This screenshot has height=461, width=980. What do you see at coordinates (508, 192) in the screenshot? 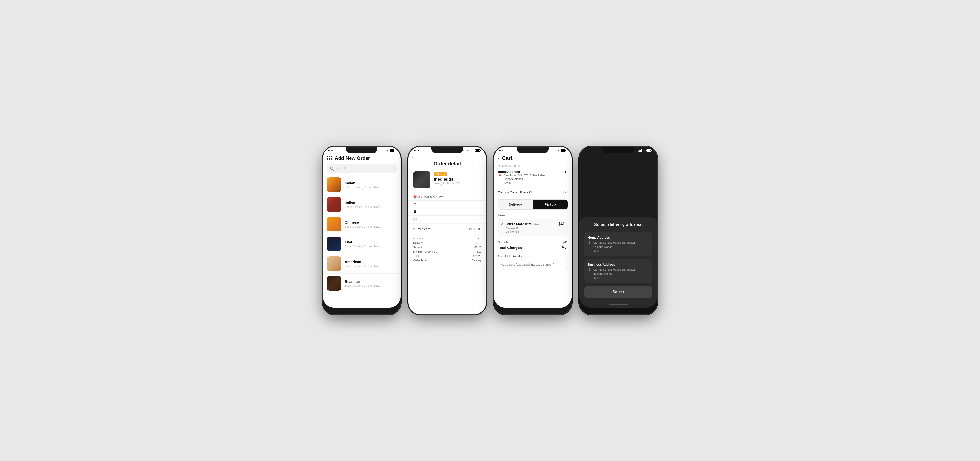
I see `coupon-label: Coupon Code:` at bounding box center [508, 192].